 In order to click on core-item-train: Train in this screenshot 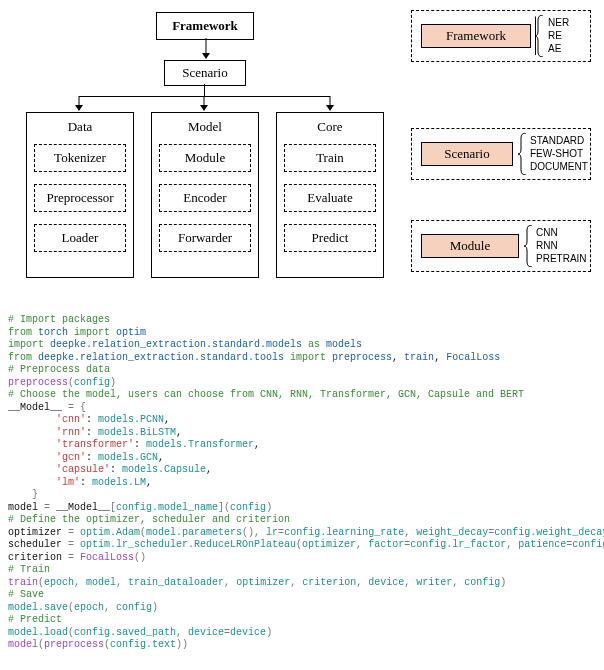, I will do `click(330, 158)`.